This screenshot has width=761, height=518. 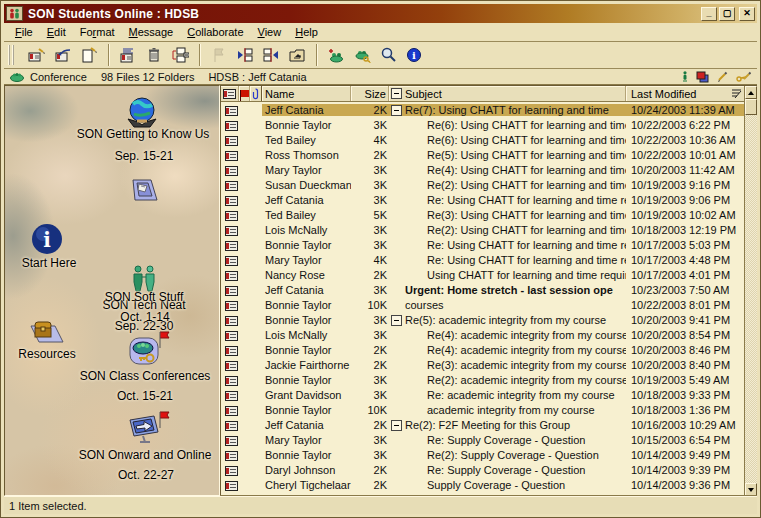 I want to click on table-row: Jeff Catania 3K Re: Using CHATT for lear…, so click(x=482, y=200).